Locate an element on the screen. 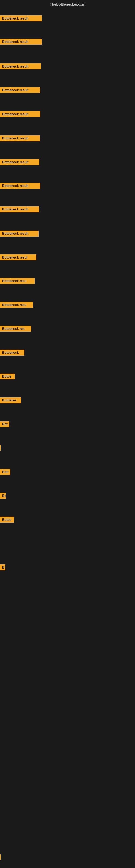 The width and height of the screenshot is (135, 868). bottleneck-badge-13: Bottleneck res is located at coordinates (15, 329).